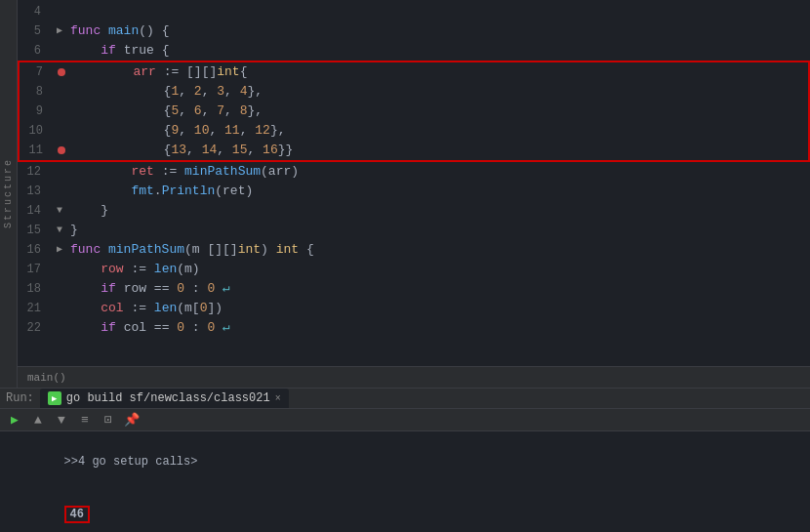  I want to click on code-token: 15, so click(240, 150).